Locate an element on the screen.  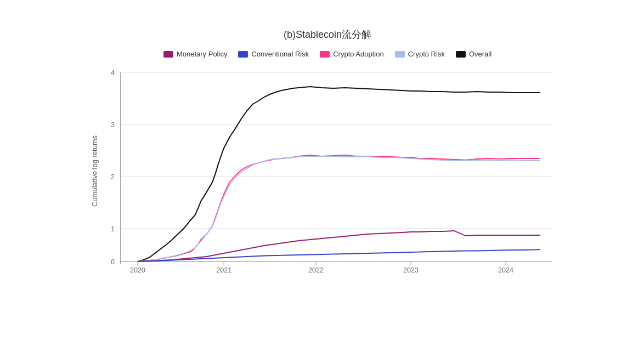
legend-item-monetary-policy: Monetary Policy is located at coordinates (195, 54).